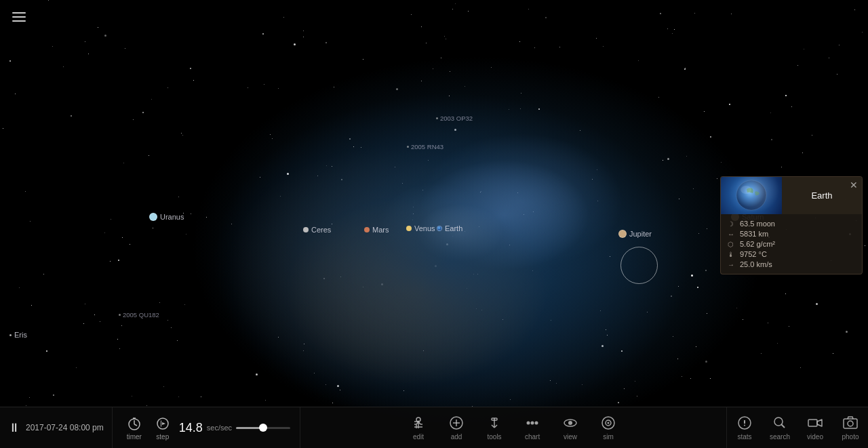 The height and width of the screenshot is (448, 868). What do you see at coordinates (791, 254) in the screenshot?
I see `earth-stat-3: 🌡9752 °C` at bounding box center [791, 254].